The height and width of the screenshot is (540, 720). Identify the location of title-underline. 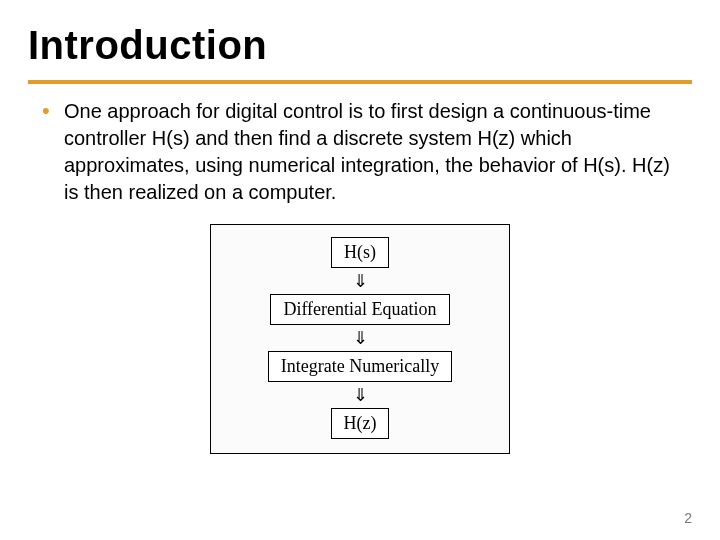
(360, 82).